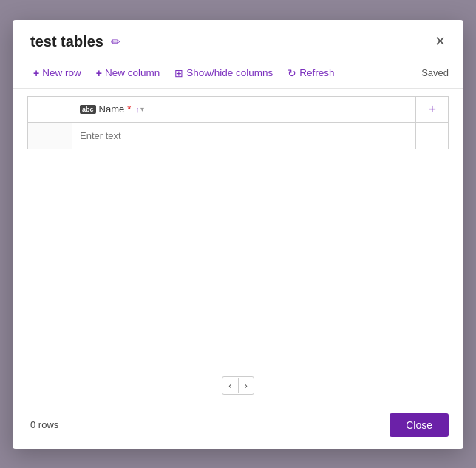 This screenshot has height=468, width=476. Describe the element at coordinates (238, 426) in the screenshot. I see `modal-footer: 0 rows Close` at that location.